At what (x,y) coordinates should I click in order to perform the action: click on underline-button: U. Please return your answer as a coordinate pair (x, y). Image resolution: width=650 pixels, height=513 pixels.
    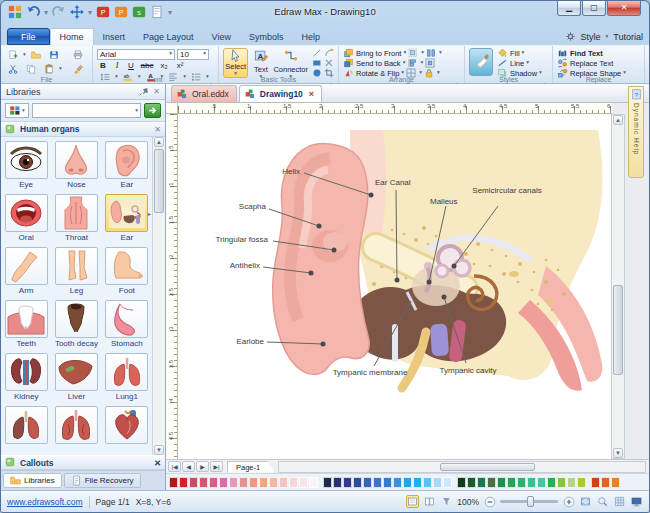
    Looking at the image, I should click on (131, 66).